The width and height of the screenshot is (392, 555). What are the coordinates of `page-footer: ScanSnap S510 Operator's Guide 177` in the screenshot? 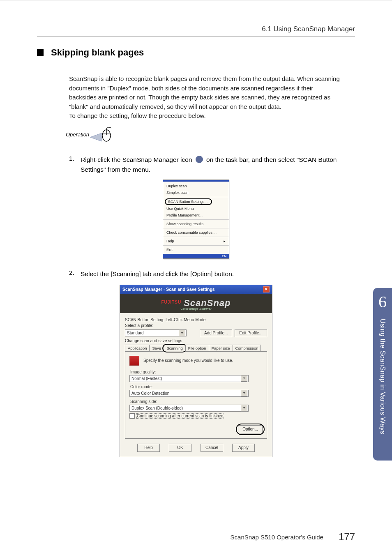 It's located at (196, 537).